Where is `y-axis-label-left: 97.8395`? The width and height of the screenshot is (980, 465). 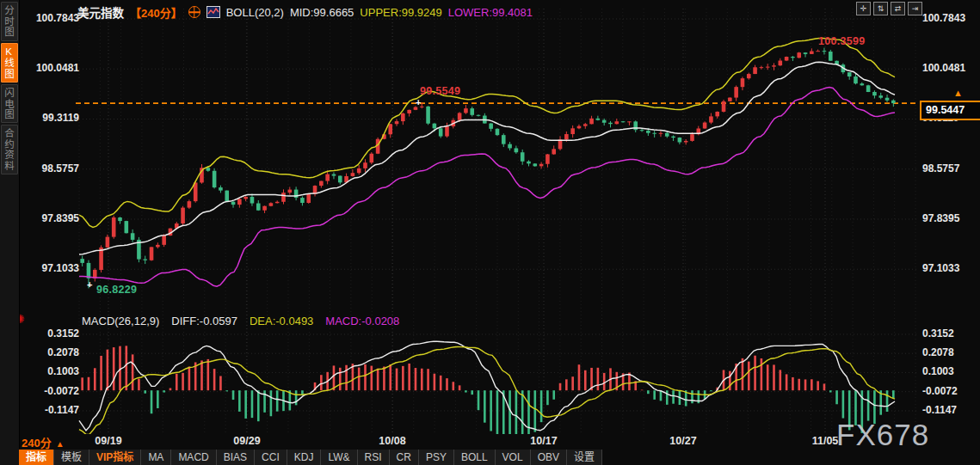
y-axis-label-left: 97.8395 is located at coordinates (50, 218).